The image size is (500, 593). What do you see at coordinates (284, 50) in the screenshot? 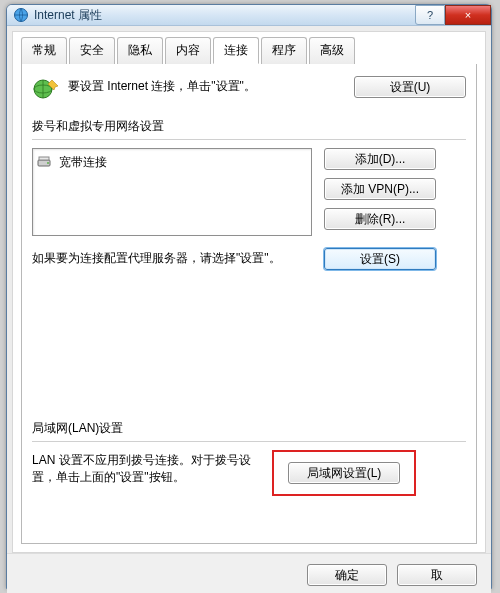
I see `tab-programs: 程序` at bounding box center [284, 50].